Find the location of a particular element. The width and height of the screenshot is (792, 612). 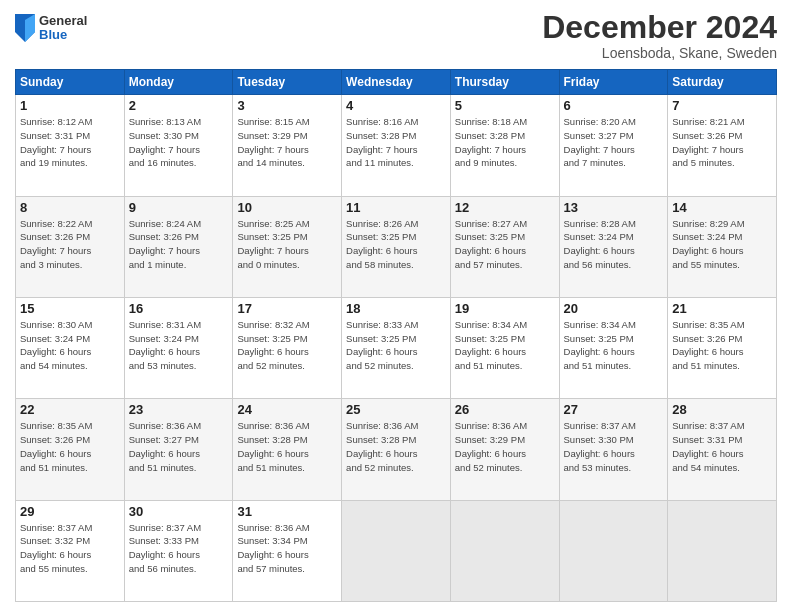

day-number: 13 is located at coordinates (614, 208).